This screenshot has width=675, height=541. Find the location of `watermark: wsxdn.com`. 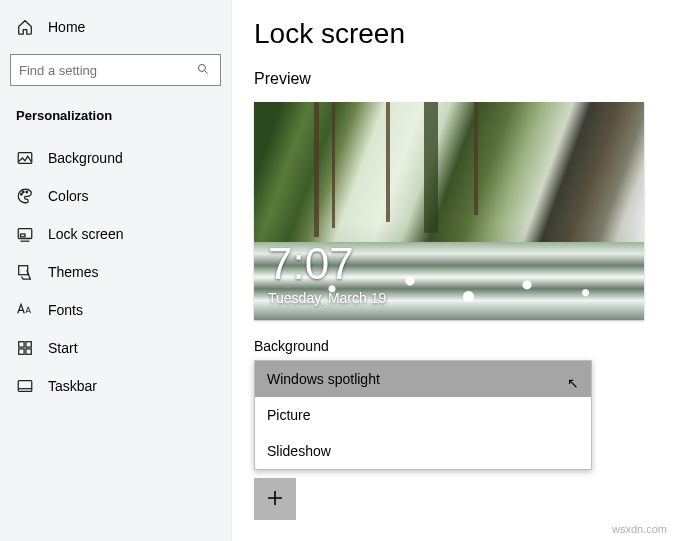

watermark: wsxdn.com is located at coordinates (640, 529).